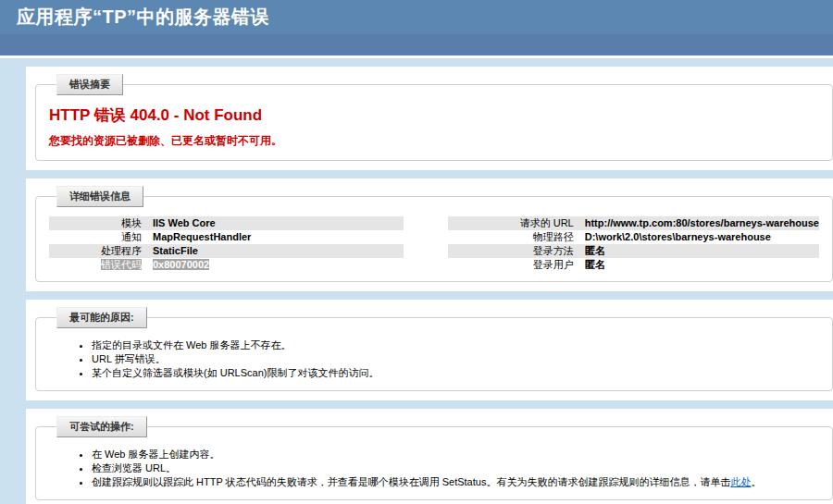 The width and height of the screenshot is (833, 504). What do you see at coordinates (181, 264) in the screenshot?
I see `detail-value: 0x80070002` at bounding box center [181, 264].